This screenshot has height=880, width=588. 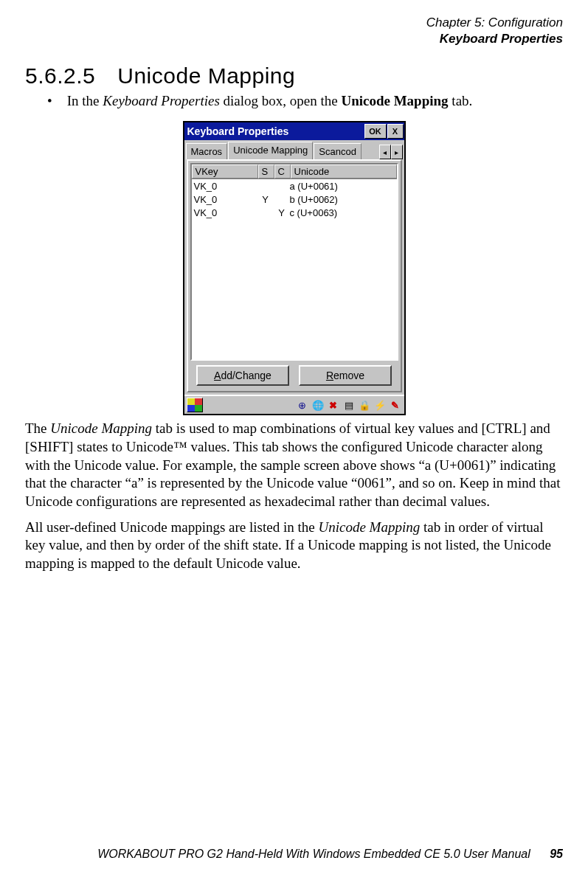 I want to click on tray-plug-icon: ⚡, so click(x=380, y=405).